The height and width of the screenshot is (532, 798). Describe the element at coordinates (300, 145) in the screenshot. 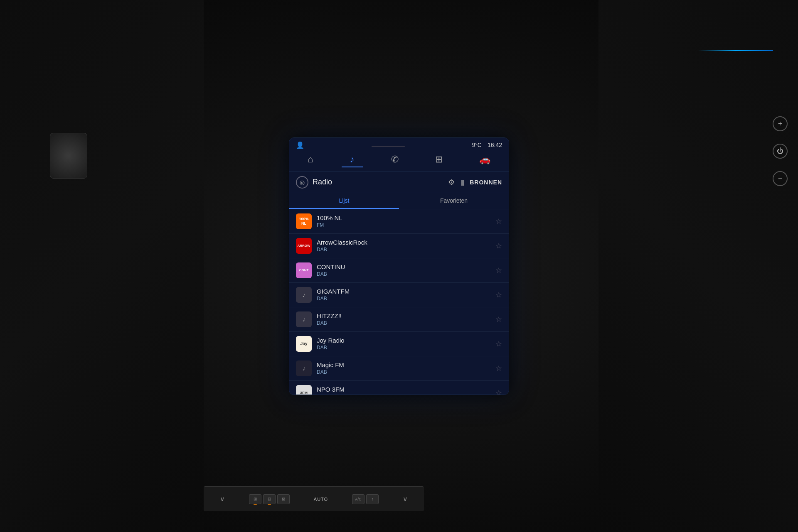

I see `profile-icon: 👤` at that location.